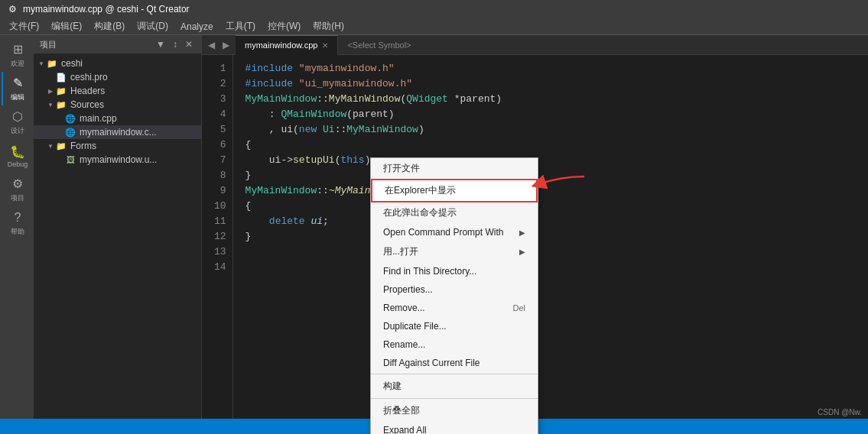  Describe the element at coordinates (454, 345) in the screenshot. I see `ctx-rename: Rename...` at that location.